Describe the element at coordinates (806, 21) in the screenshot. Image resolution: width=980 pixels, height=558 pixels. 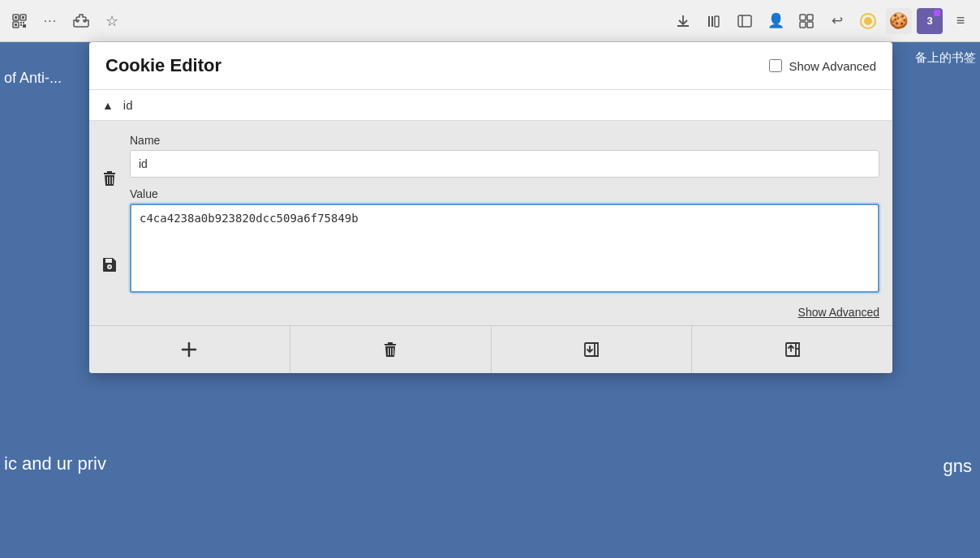
I see `container-icon` at that location.